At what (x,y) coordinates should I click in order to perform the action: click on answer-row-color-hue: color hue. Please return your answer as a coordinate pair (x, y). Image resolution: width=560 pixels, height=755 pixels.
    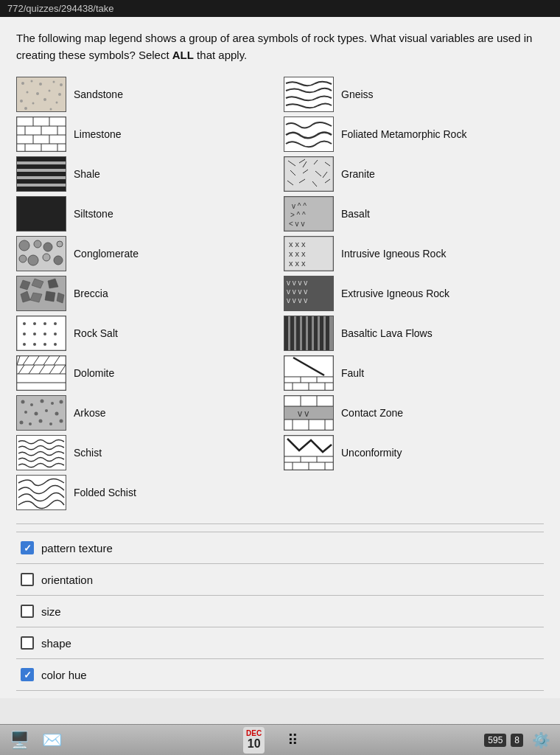
    Looking at the image, I should click on (280, 675).